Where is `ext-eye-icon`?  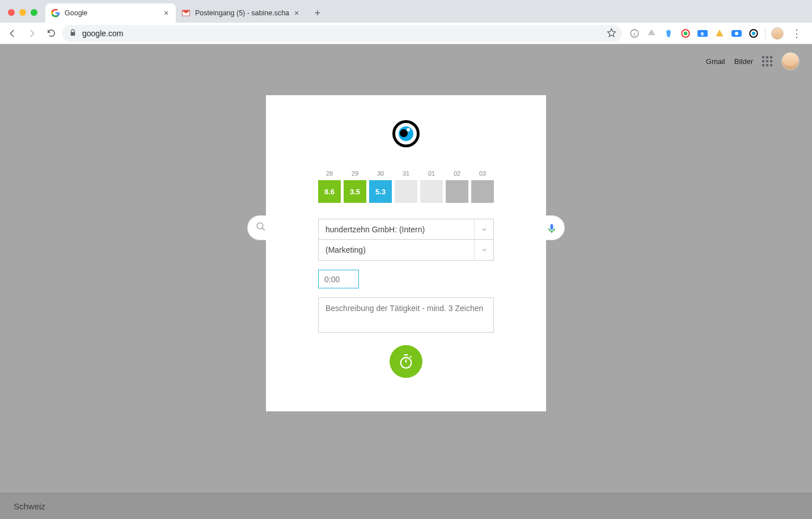 ext-eye-icon is located at coordinates (754, 33).